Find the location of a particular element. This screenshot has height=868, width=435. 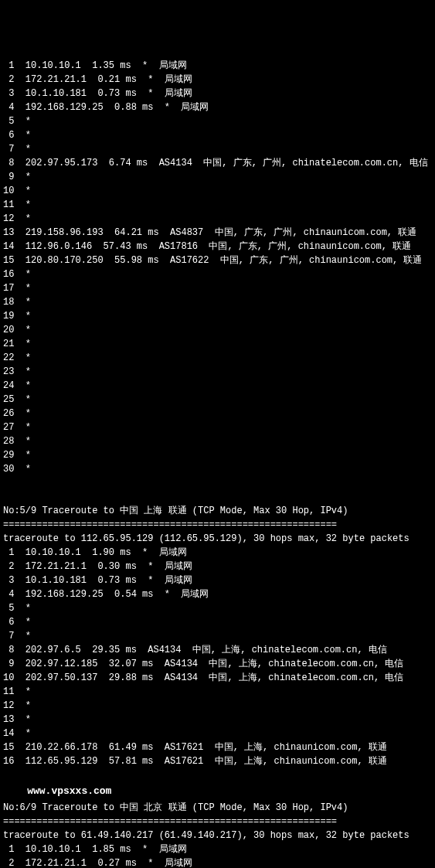

terminal-line: No:6/9 Traceroute to 中国 北京 联通 (TCP Mode,… is located at coordinates (218, 808).